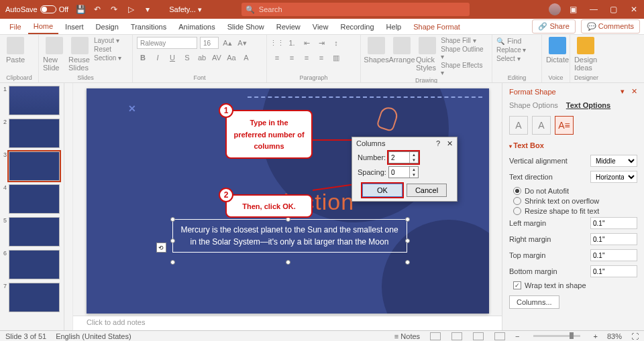  Describe the element at coordinates (209, 43) in the screenshot. I see `font-size-input` at that location.